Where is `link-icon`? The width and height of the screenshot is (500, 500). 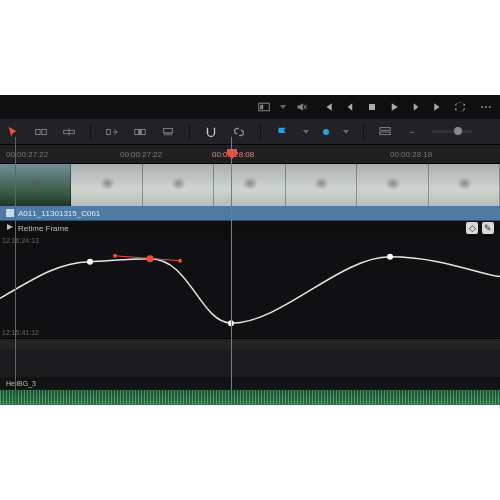
link-icon is located at coordinates (239, 132).